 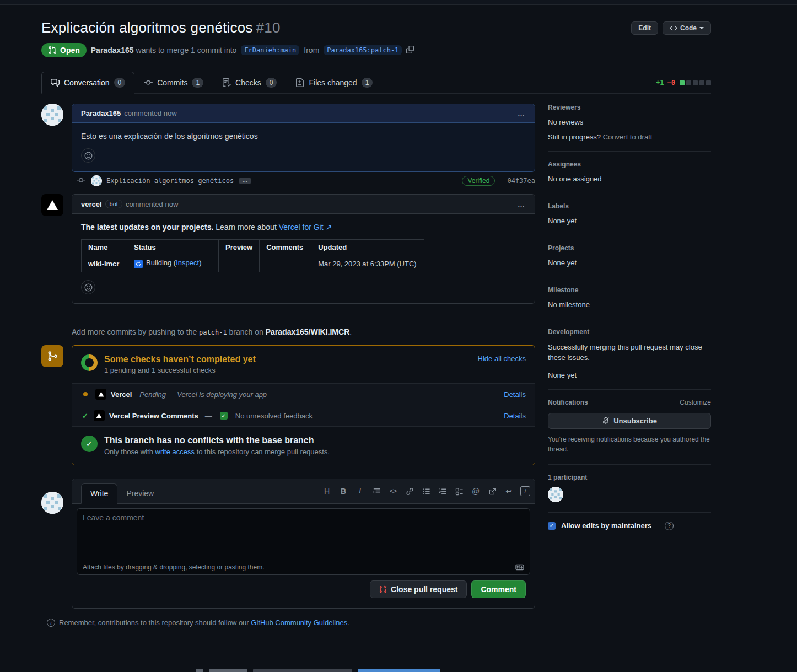 What do you see at coordinates (476, 491) in the screenshot?
I see `mention-icon: @` at bounding box center [476, 491].